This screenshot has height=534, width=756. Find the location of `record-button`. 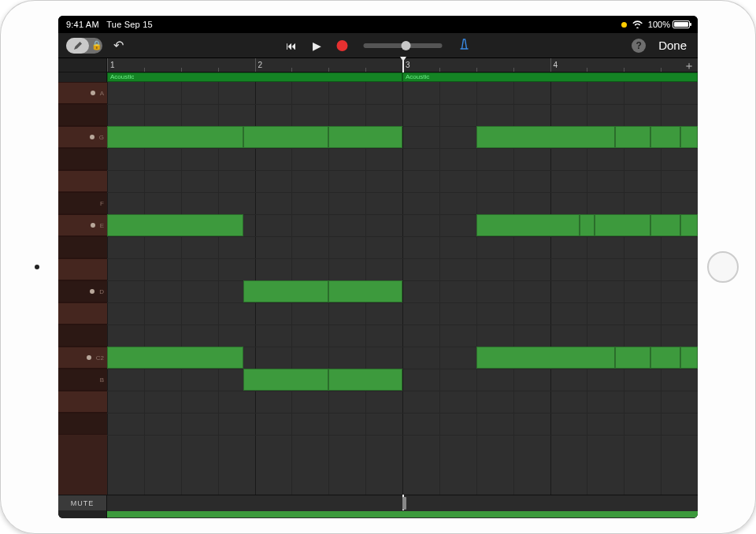

record-button is located at coordinates (343, 46).